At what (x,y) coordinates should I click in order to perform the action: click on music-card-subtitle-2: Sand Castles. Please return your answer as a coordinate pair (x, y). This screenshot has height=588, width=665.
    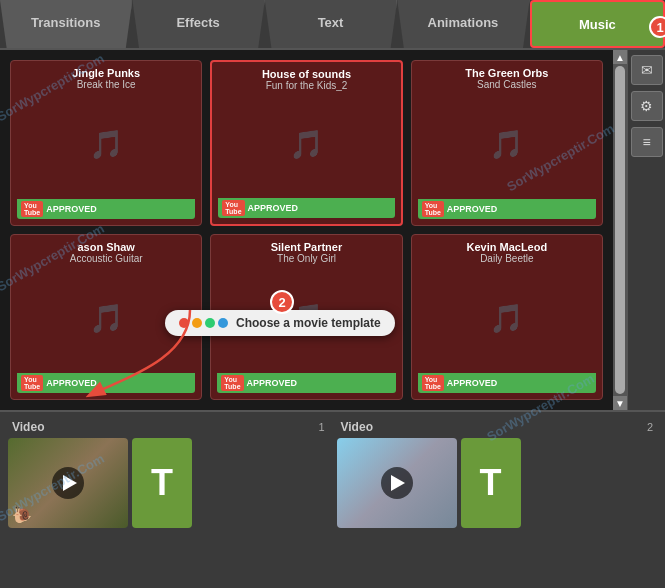
    Looking at the image, I should click on (506, 84).